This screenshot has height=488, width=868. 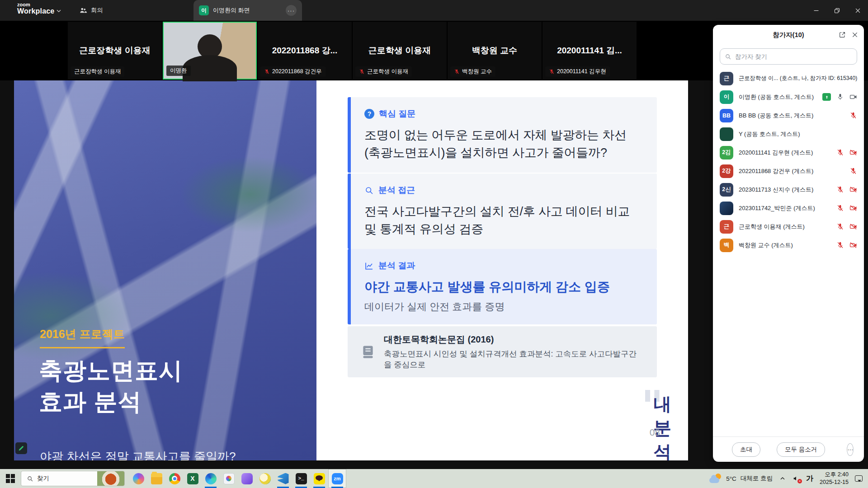 What do you see at coordinates (305, 51) in the screenshot?
I see `video-tile: 2022011868 강... 2022011868 강건우` at bounding box center [305, 51].